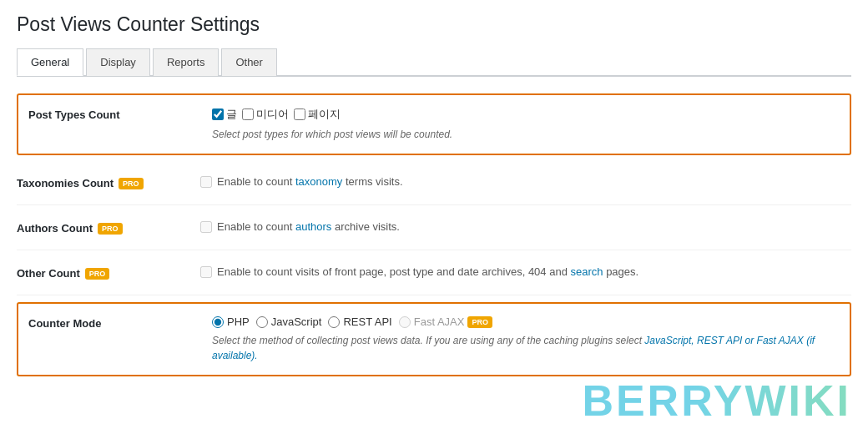  Describe the element at coordinates (405, 322) in the screenshot. I see `radio-fast-ajax-input` at that location.